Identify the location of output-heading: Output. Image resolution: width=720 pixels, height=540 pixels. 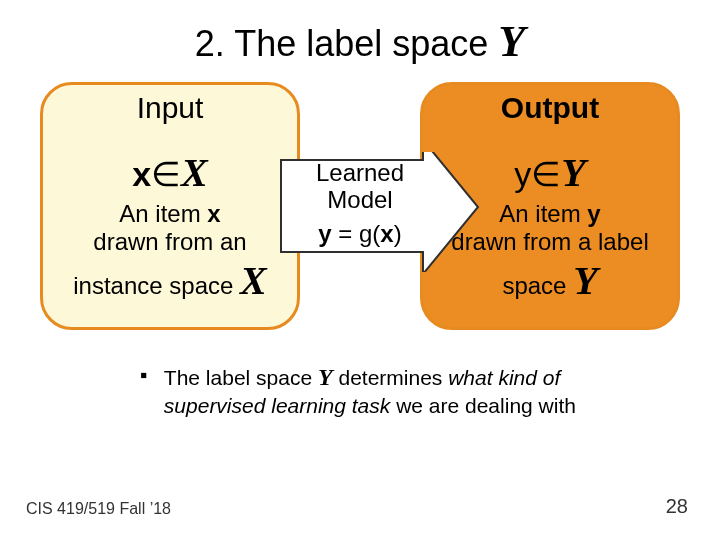
(550, 108).